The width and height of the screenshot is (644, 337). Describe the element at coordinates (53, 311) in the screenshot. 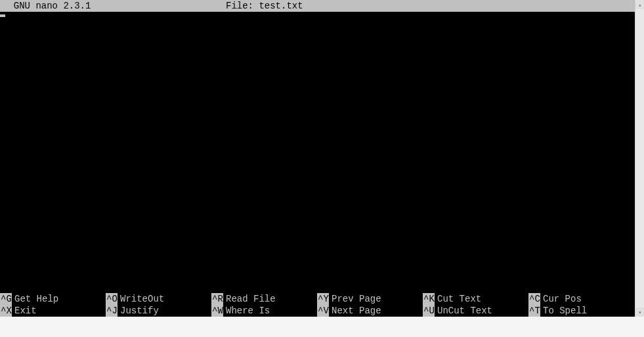

I see `shortcut-exit: ^X Exit` at that location.